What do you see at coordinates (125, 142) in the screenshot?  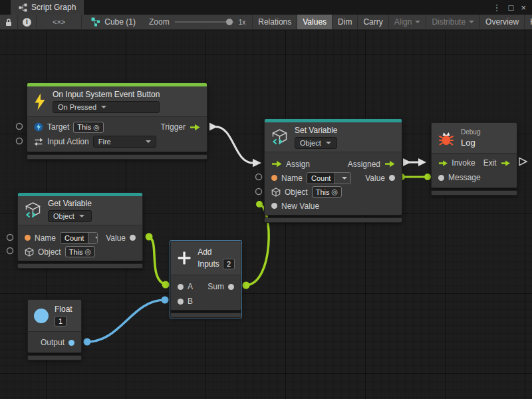 I see `input-action-dropdown: Fire` at bounding box center [125, 142].